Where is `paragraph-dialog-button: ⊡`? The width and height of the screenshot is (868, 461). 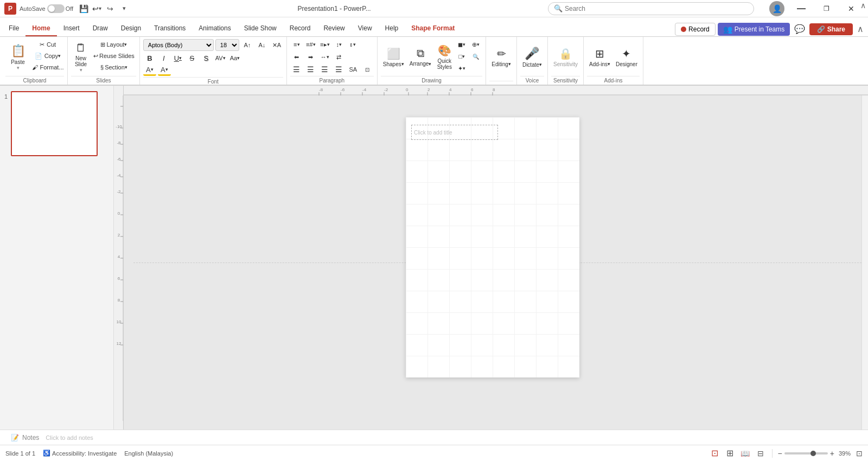
paragraph-dialog-button: ⊡ is located at coordinates (367, 69).